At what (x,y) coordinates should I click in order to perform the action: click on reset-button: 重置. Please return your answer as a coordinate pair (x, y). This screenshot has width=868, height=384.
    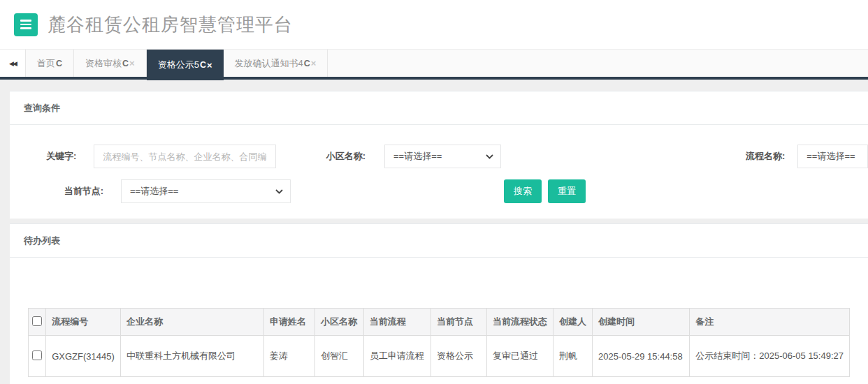
    Looking at the image, I should click on (567, 191).